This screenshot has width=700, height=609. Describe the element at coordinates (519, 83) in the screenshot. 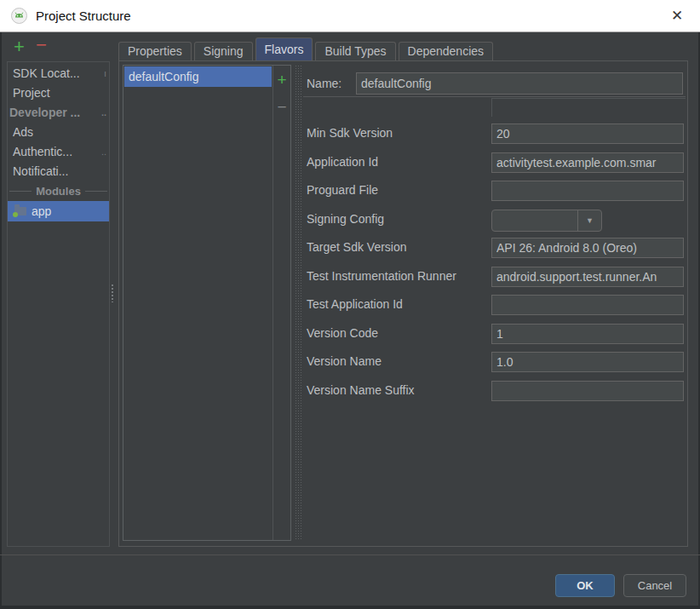

I see `name-input` at that location.